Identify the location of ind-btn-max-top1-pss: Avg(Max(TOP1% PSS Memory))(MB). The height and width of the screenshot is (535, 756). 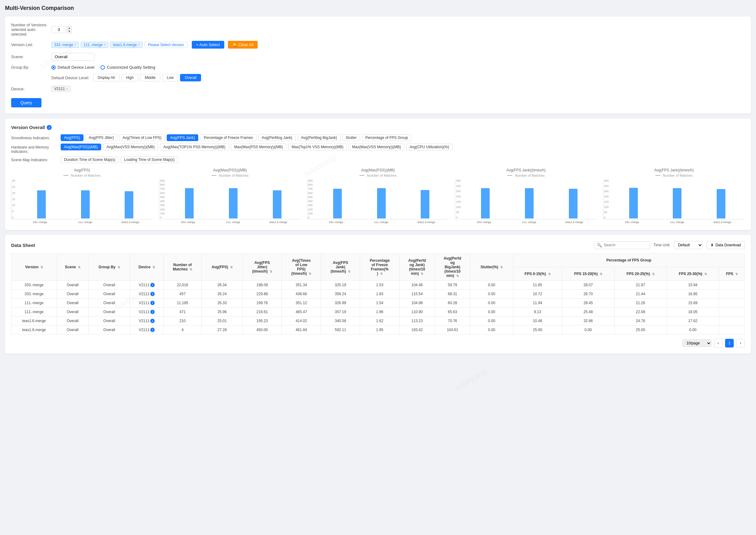
(194, 147).